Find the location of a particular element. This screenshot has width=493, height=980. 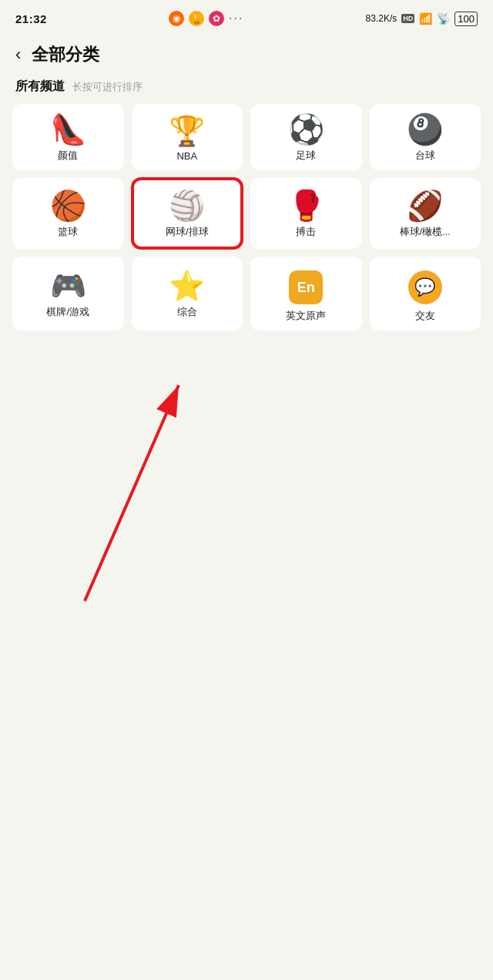

time-display: 21:32 is located at coordinates (31, 18).